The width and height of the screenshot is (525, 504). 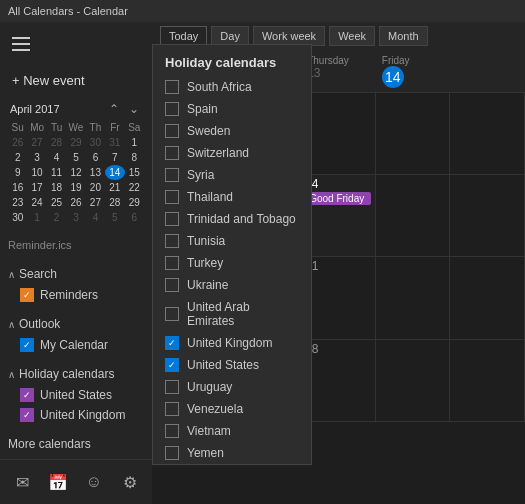 I want to click on cal-cell-7: 7, so click(x=338, y=134).